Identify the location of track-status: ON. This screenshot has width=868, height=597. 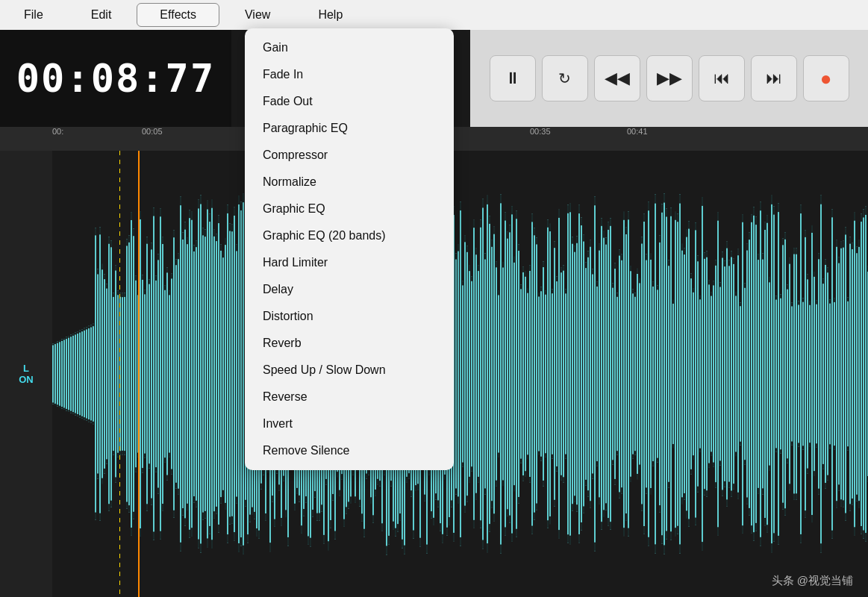
(26, 379).